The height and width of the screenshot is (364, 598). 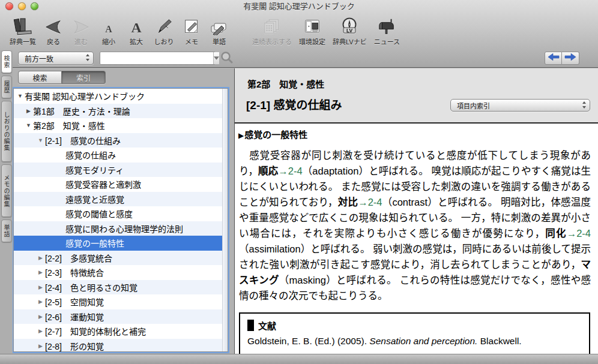 What do you see at coordinates (53, 26) in the screenshot?
I see `arrow-left-icon` at bounding box center [53, 26].